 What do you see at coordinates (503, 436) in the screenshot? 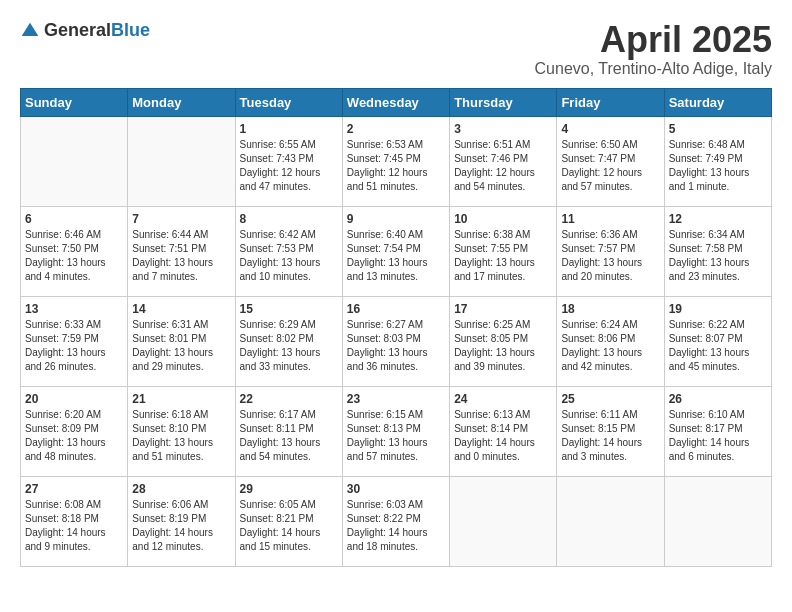
I see `day-info: Sunrise: 6:13 AMSunset: 8:14 PMDaylight:…` at bounding box center [503, 436].